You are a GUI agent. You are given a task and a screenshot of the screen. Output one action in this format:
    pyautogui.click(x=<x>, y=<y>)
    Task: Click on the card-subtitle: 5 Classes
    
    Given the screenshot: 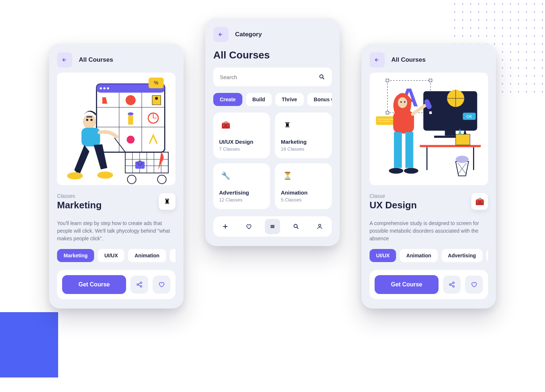 What is the action you would take?
    pyautogui.click(x=303, y=200)
    